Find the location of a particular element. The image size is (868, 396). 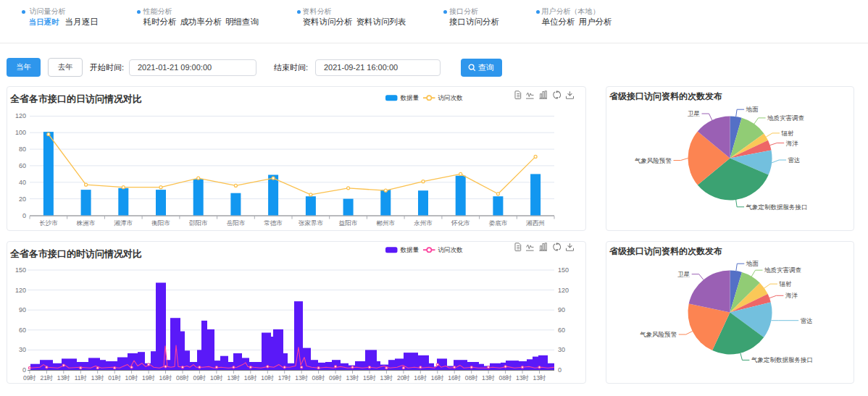

svg-text: 80 is located at coordinates (22, 149).